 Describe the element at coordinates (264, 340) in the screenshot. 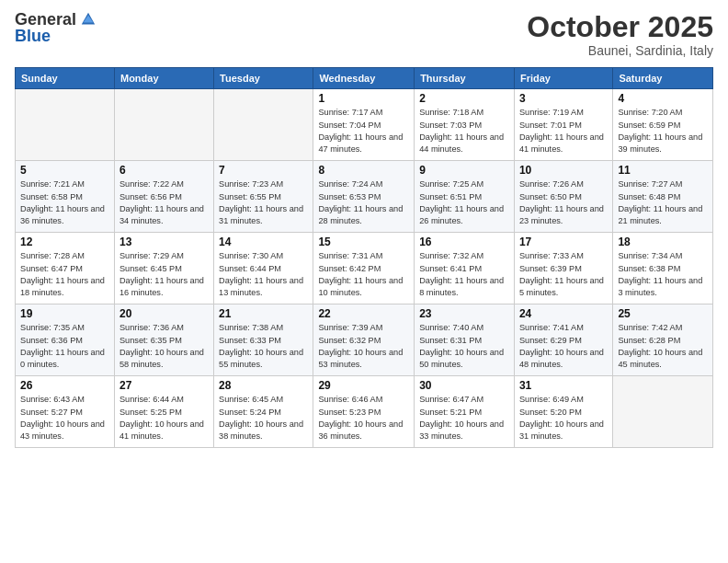

I see `calendar-cell: 21Sunrise: 7:38 AM Sunset: 6:33 PM Dayli…` at that location.